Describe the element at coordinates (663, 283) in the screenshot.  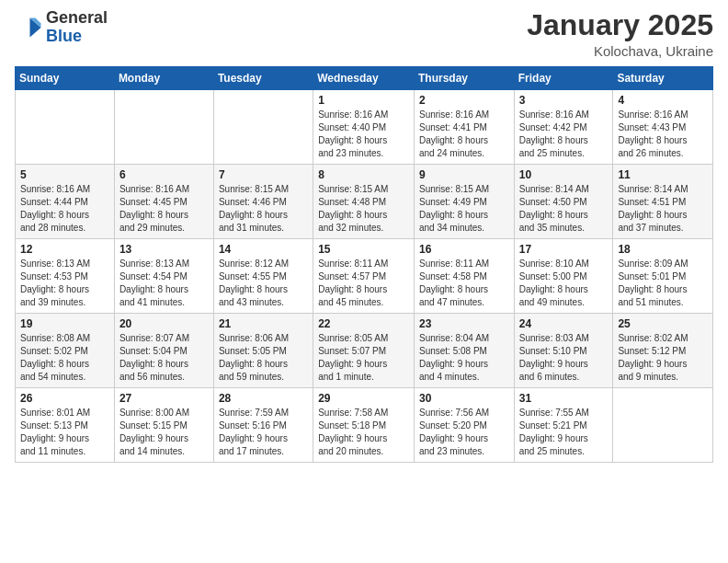
I see `day-info: Sunrise: 8:09 AMSunset: 5:01 PMDaylight:…` at that location.